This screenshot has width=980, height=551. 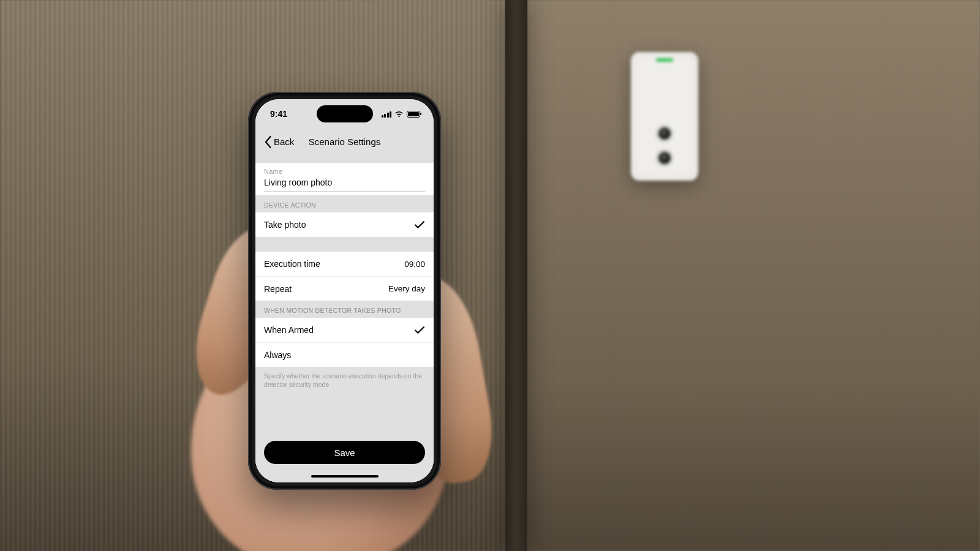 I want to click on wifi-icon, so click(x=399, y=114).